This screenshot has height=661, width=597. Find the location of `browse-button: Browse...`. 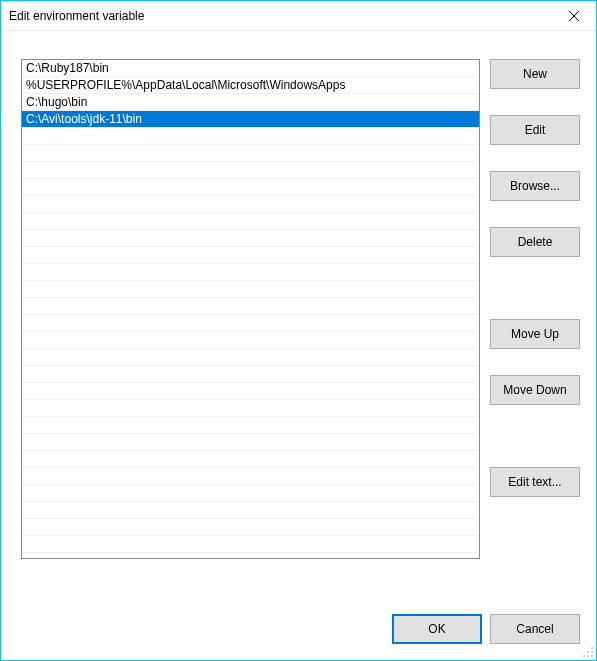

browse-button: Browse... is located at coordinates (535, 186).